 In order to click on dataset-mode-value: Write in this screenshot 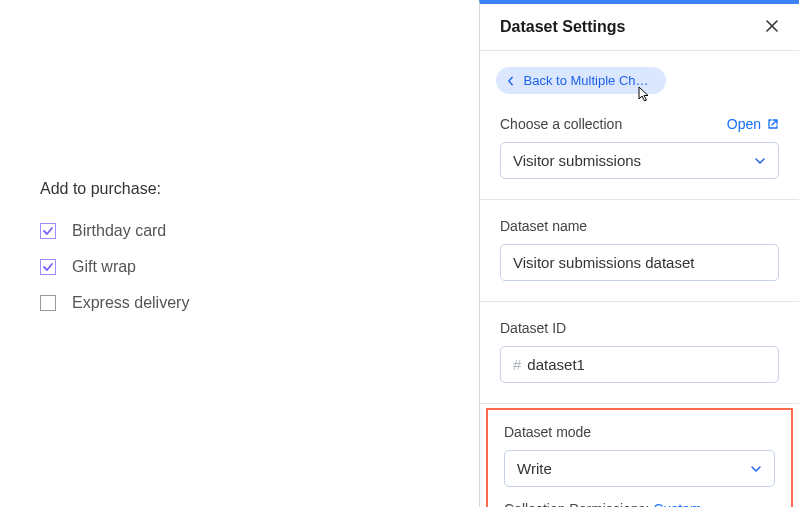, I will do `click(534, 468)`.